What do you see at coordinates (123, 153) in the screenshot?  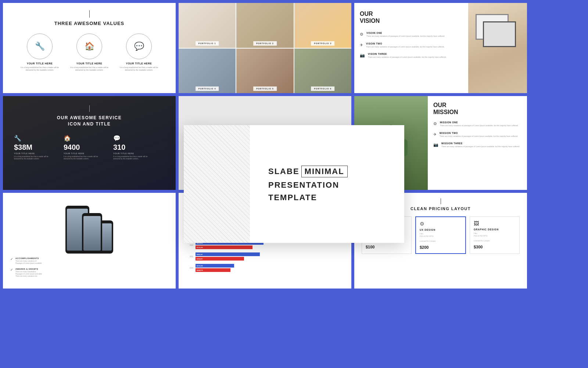 I see `stat-title-3: YOUR TITLE HERE` at bounding box center [123, 153].